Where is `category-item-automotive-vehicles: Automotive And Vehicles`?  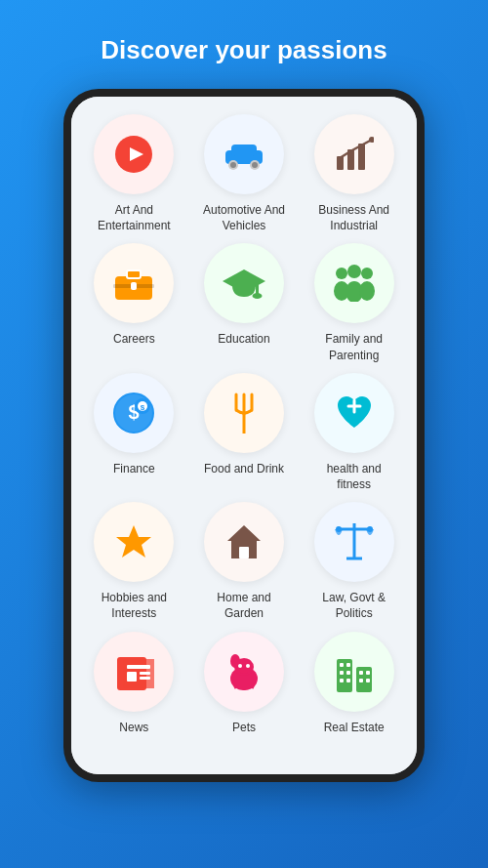 category-item-automotive-vehicles: Automotive And Vehicles is located at coordinates (244, 174).